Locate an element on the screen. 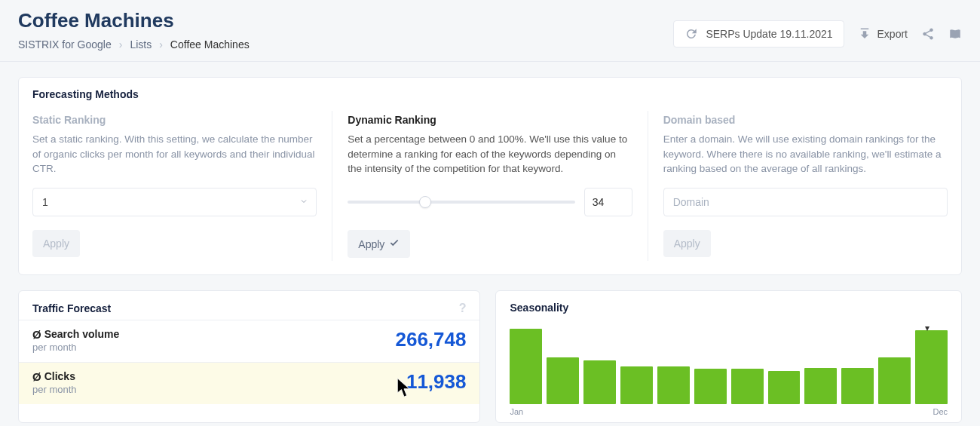  book-icon is located at coordinates (955, 34).